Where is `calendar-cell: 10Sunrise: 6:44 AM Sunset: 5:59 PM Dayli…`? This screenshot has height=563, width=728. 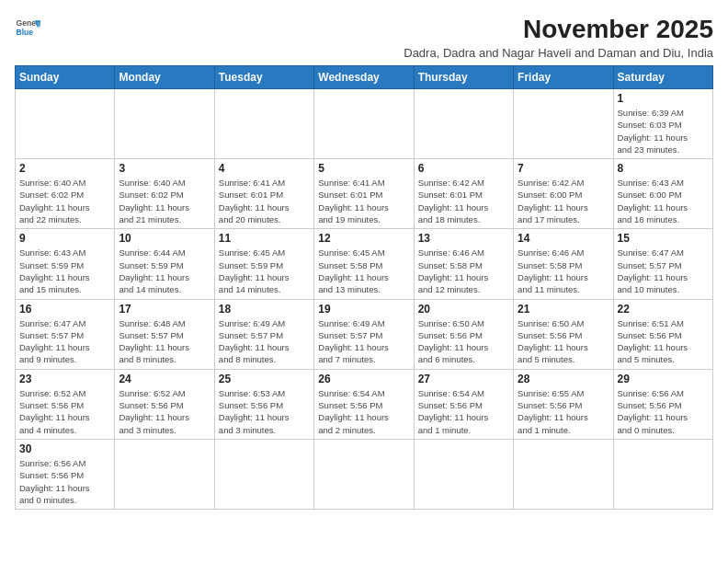 calendar-cell: 10Sunrise: 6:44 AM Sunset: 5:59 PM Dayli… is located at coordinates (165, 264).